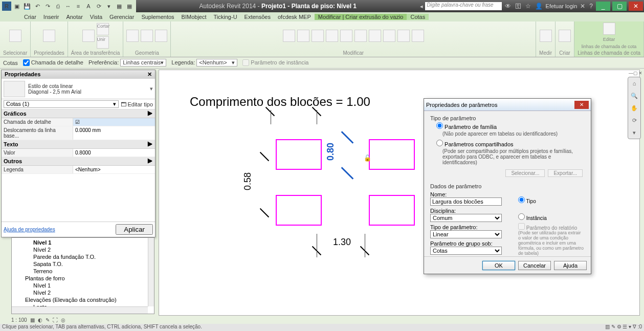 Image resolution: width=644 pixels, height=331 pixels. I want to click on vc1-icon: ▦, so click(33, 320).